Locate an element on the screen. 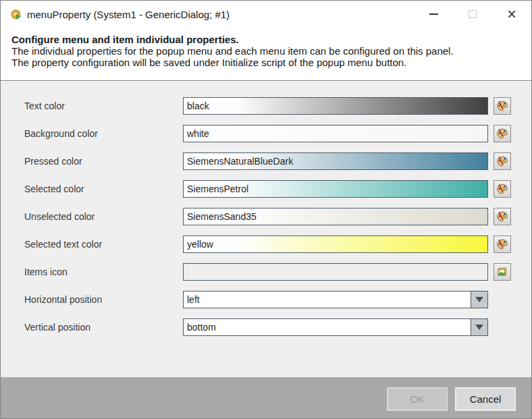 The width and height of the screenshot is (532, 419). pressed-color-label: Pressed color is located at coordinates (53, 161).